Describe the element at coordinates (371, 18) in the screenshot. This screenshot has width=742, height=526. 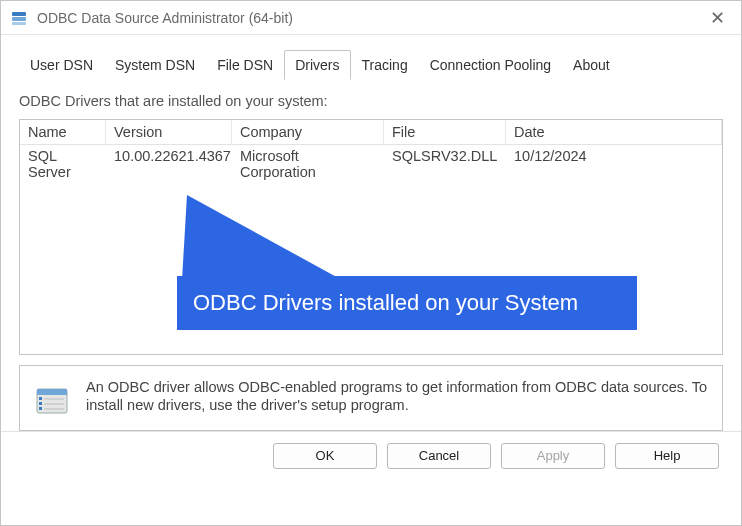
I see `titlebar: ODBC Data Source Administrator (64-bit) …` at that location.